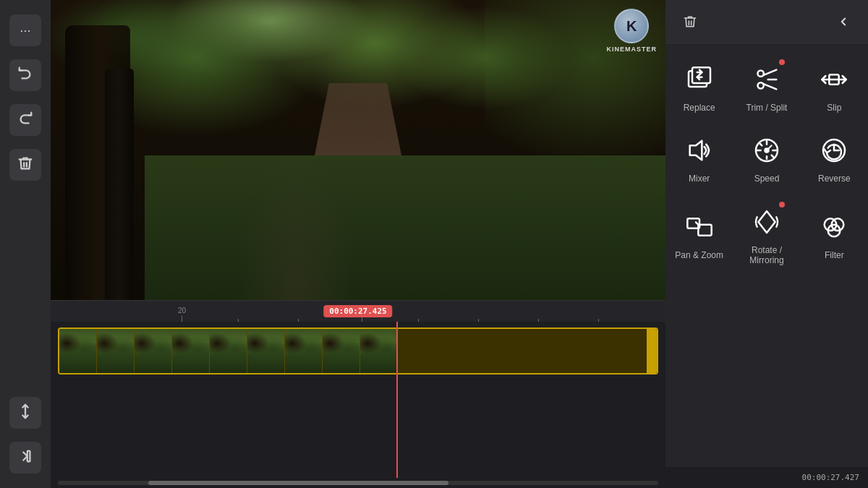  Describe the element at coordinates (98, 163) in the screenshot. I see `tree-trunk-main` at that location.